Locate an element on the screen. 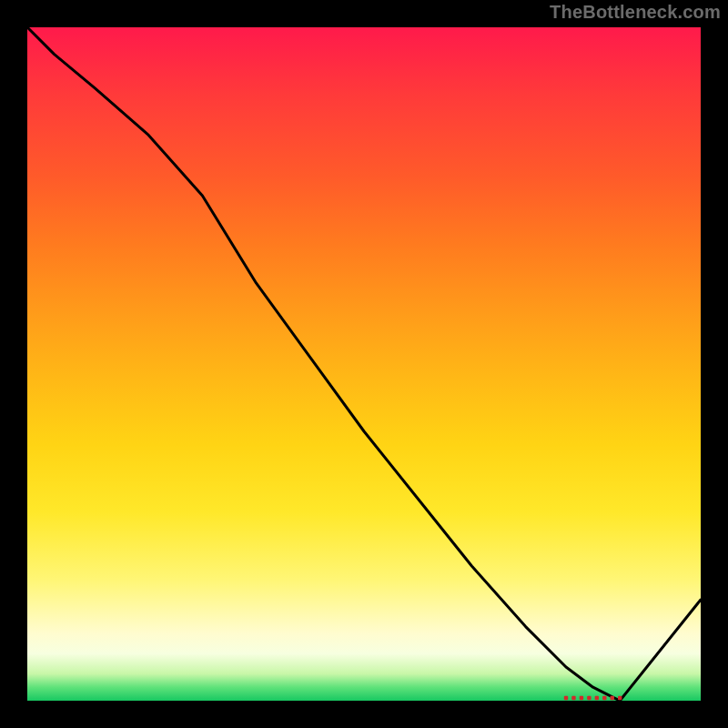  optimal-marker is located at coordinates (593, 698).